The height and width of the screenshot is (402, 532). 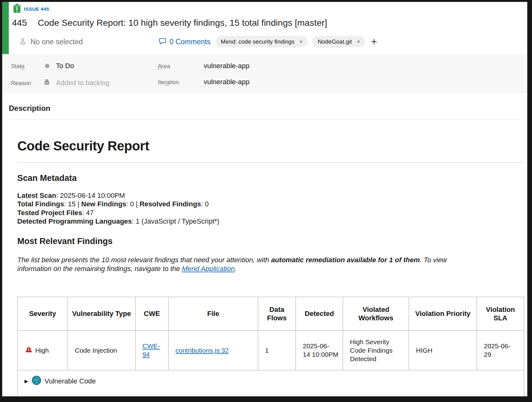 I want to click on title-row: 445 Code Security Report: 10 high severi…, so click(x=19, y=24).